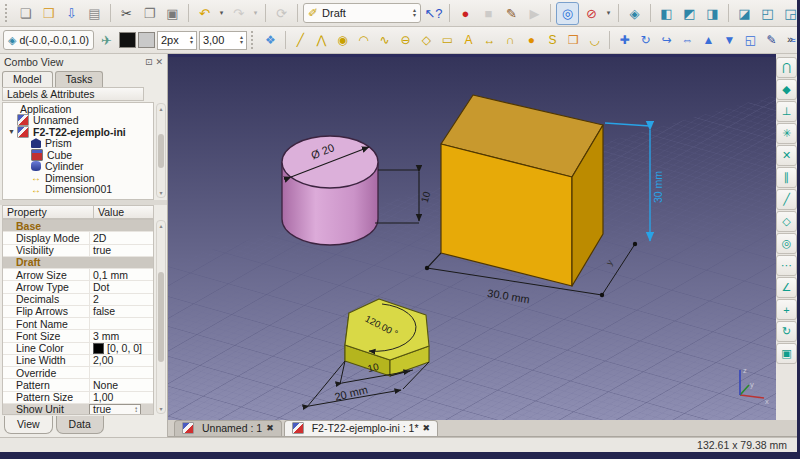 This screenshot has height=459, width=800. Describe the element at coordinates (534, 14) in the screenshot. I see `macro-play-button: ▶` at that location.